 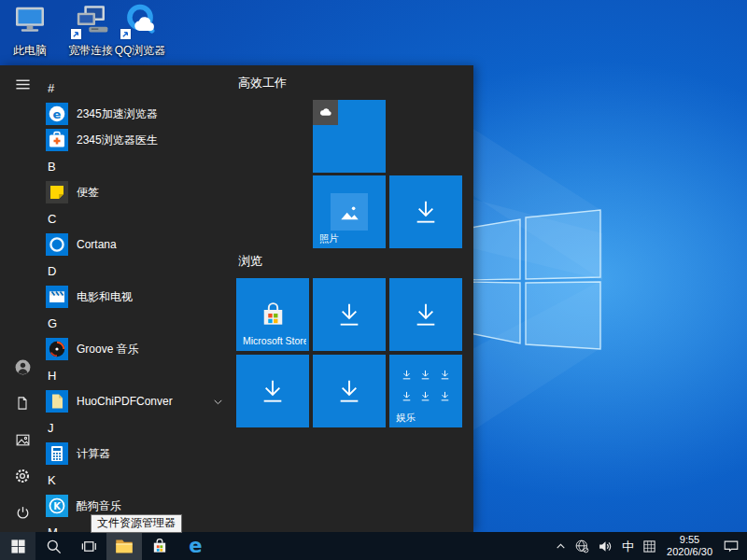 What do you see at coordinates (53, 546) in the screenshot?
I see `taskbar-search-button` at bounding box center [53, 546].